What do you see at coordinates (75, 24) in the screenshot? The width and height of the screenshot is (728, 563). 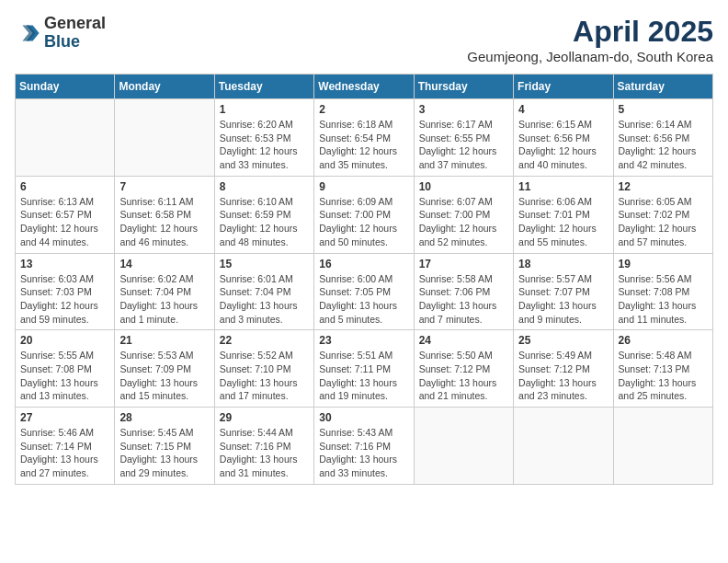 I see `logo-general: General` at bounding box center [75, 24].